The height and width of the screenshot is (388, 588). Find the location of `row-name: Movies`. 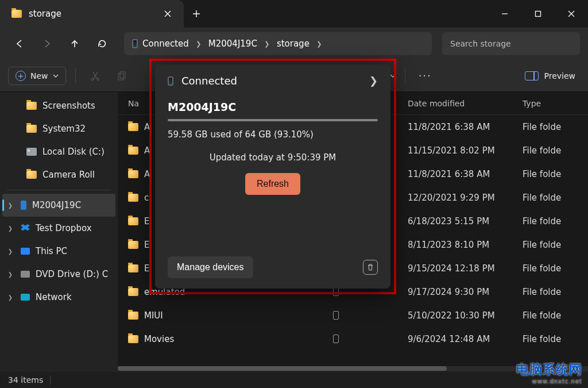

row-name: Movies is located at coordinates (159, 339).